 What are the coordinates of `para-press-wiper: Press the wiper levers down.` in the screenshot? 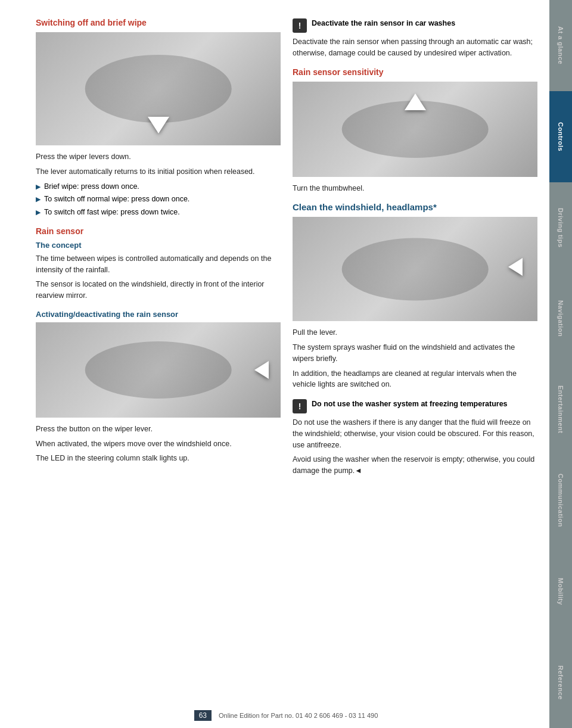 It's located at (158, 157).